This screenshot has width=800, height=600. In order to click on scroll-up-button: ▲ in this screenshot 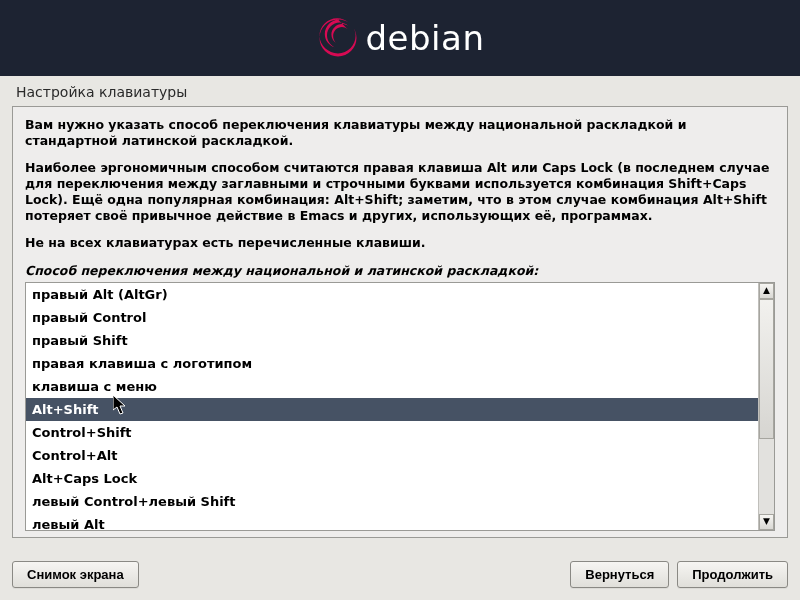, I will do `click(766, 291)`.